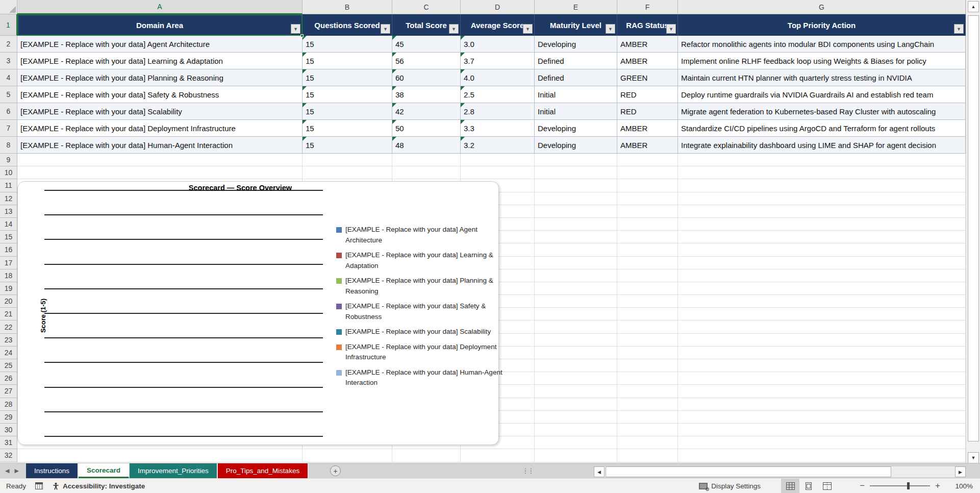 Image resolution: width=980 pixels, height=493 pixels. Describe the element at coordinates (9, 289) in the screenshot. I see `row-header-19: 19` at that location.